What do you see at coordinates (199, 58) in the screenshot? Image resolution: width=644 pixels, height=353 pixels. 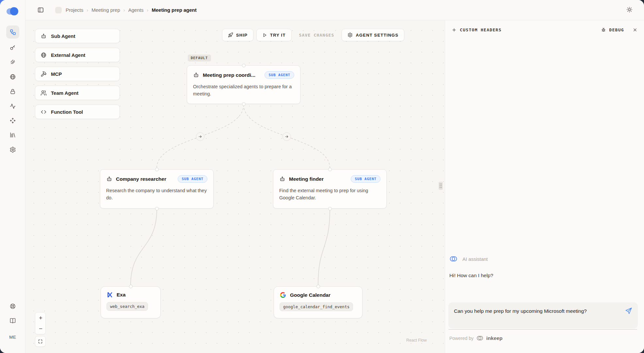 I see `default-agent-tag: DEFAULT` at bounding box center [199, 58].